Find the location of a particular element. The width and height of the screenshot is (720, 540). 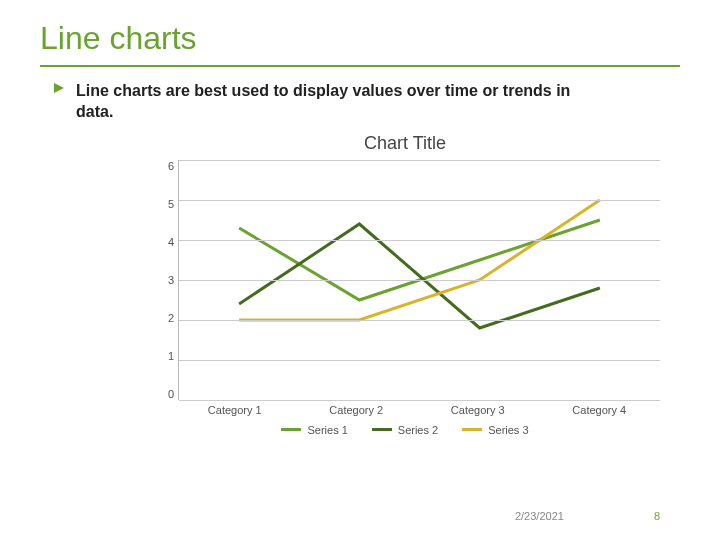

y-axis: 6543210 is located at coordinates (164, 280).